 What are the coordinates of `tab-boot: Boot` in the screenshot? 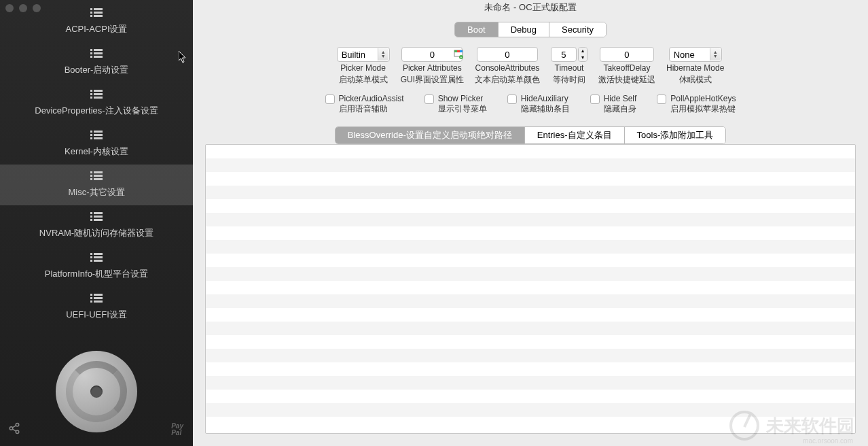 It's located at (477, 30).